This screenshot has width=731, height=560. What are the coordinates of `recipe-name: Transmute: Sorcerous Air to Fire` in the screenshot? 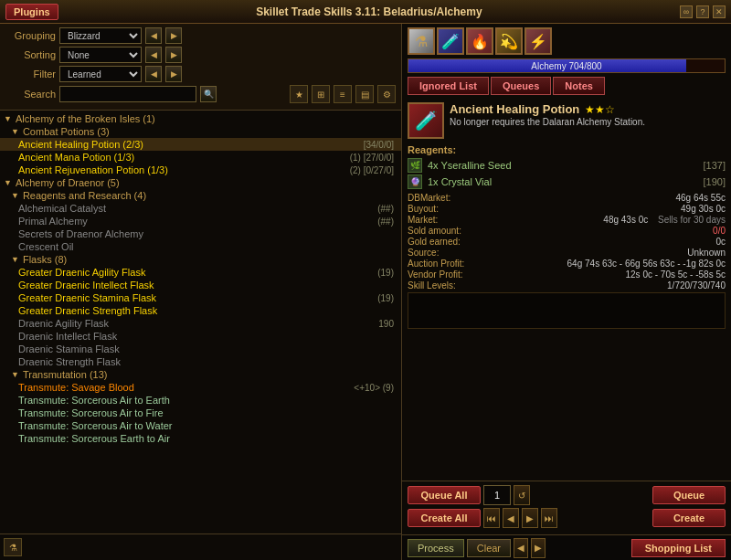 It's located at (91, 413).